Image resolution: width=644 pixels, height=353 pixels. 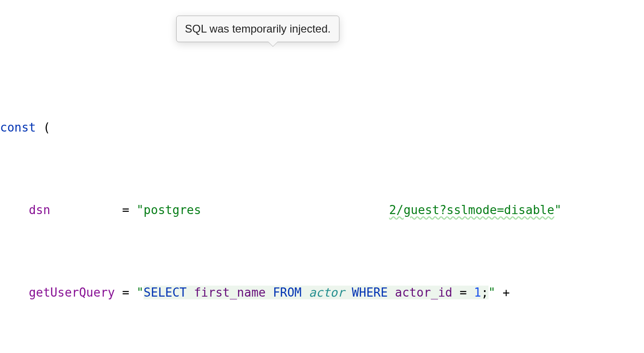 I want to click on ident-getUserQuery: getUserQuery, so click(x=72, y=292).